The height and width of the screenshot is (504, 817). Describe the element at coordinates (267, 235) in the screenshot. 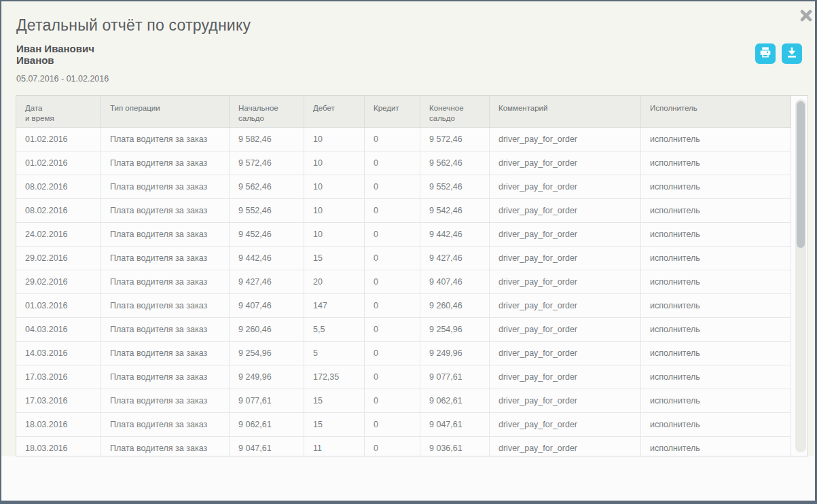

I see `table-cell: 9 452,46` at that location.